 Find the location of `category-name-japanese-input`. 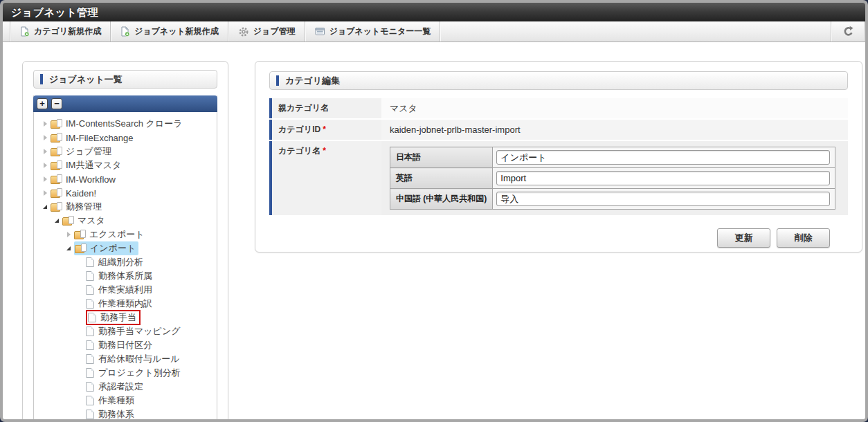

category-name-japanese-input is located at coordinates (663, 158).